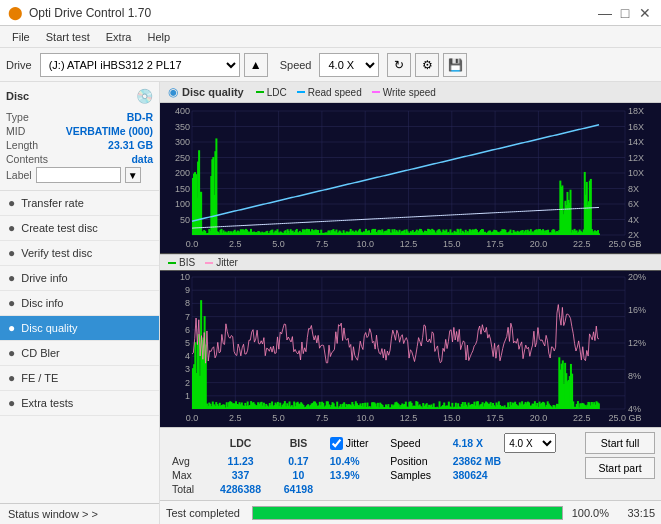  I want to click on app-title: Opti Drive Control 1.70, so click(90, 13).